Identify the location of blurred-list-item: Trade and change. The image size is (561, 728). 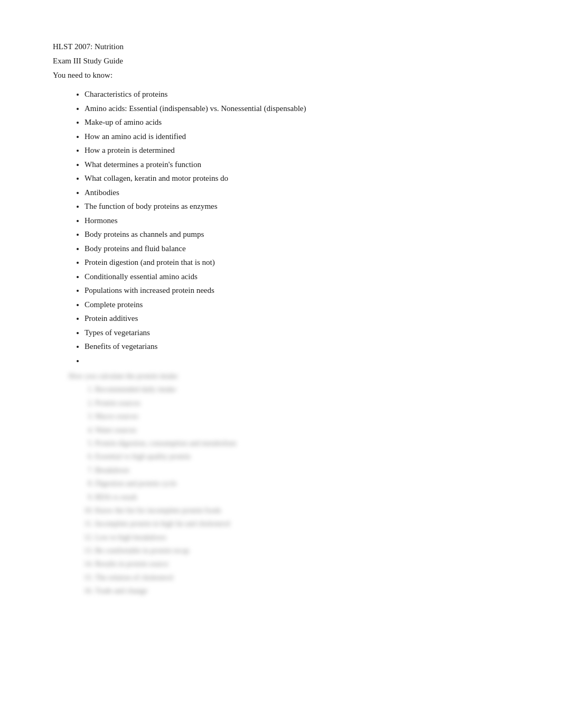
(302, 591).